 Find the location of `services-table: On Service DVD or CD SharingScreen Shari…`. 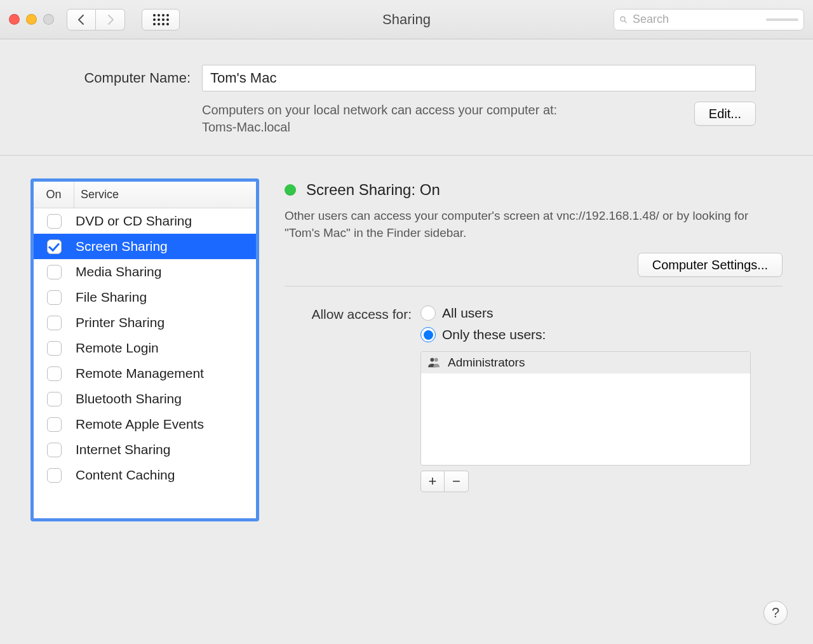

services-table: On Service DVD or CD SharingScreen Shari… is located at coordinates (145, 350).